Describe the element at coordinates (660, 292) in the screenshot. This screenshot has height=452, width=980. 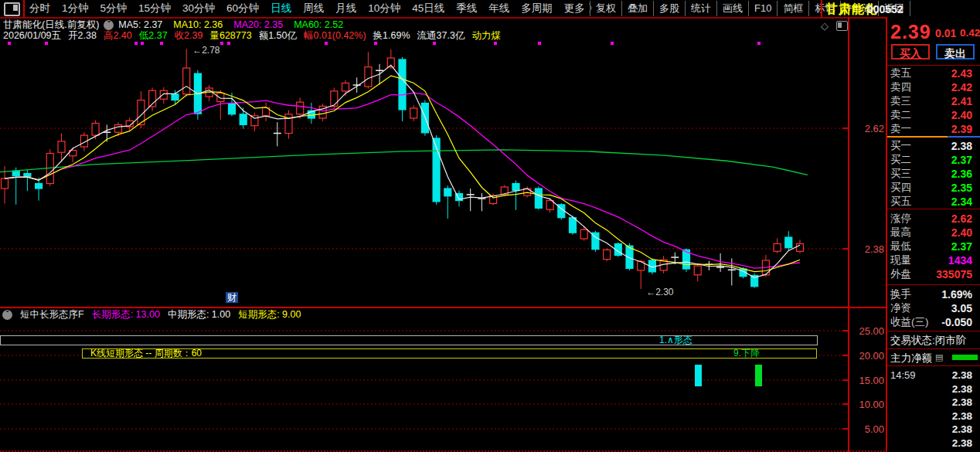
I see `svg-text: ←2.30` at that location.